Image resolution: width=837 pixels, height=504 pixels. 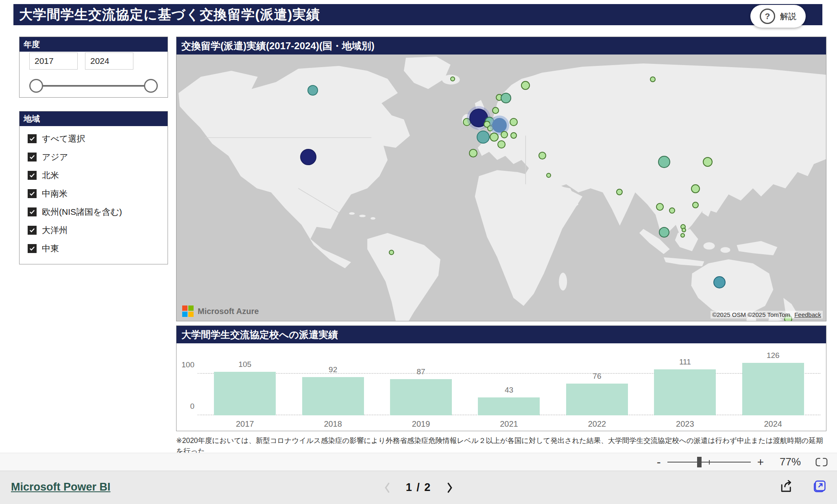 What do you see at coordinates (695, 189) in the screenshot?
I see `map-bubble-east-china` at bounding box center [695, 189].